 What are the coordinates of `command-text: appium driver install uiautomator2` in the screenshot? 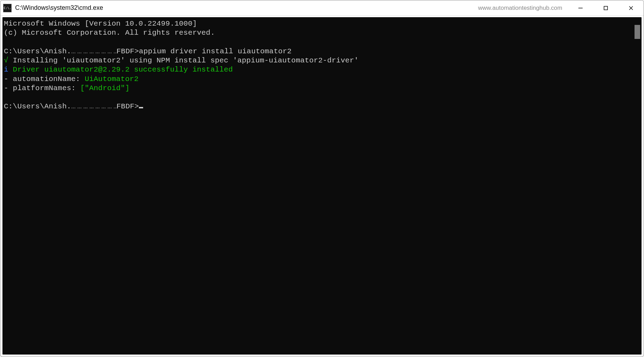 It's located at (215, 51).